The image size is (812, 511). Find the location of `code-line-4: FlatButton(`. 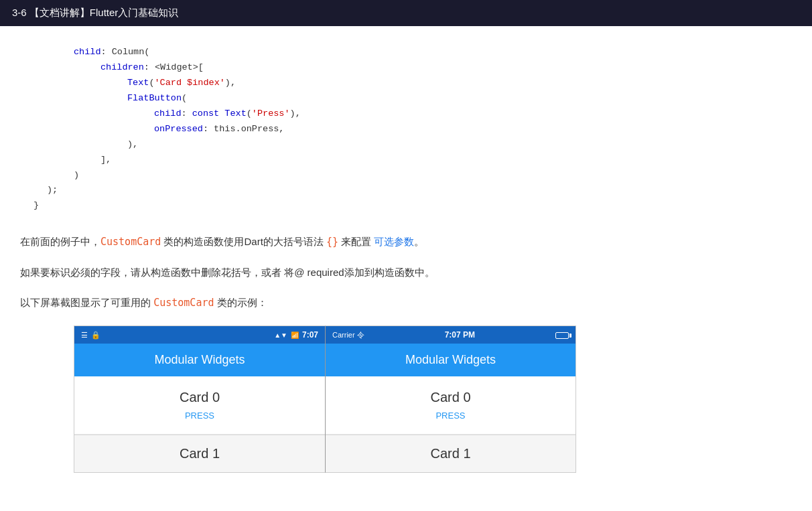

code-line-4: FlatButton( is located at coordinates (406, 99).